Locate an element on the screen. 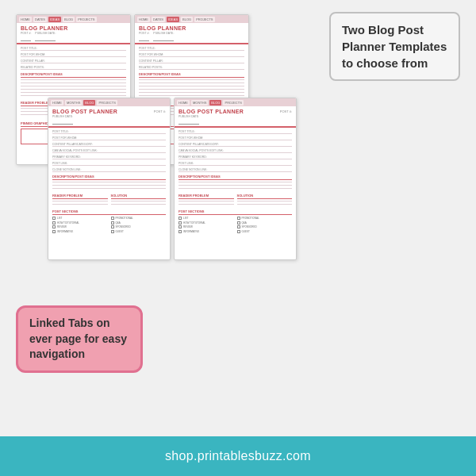  fp2-desc-header: DESCRIPTION/POST IDEAS is located at coordinates (235, 178).